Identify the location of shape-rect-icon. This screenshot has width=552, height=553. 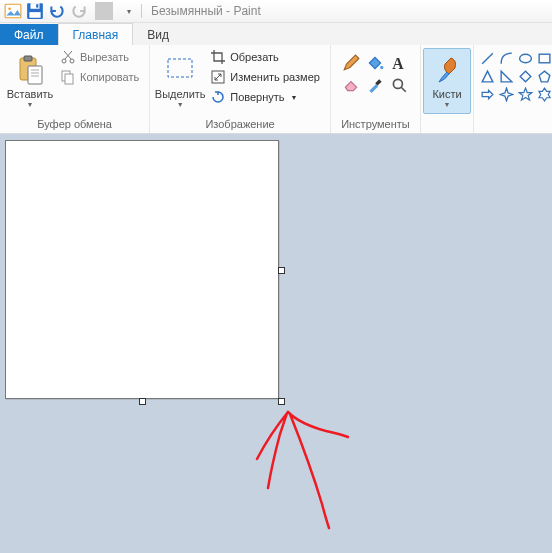
(544, 58).